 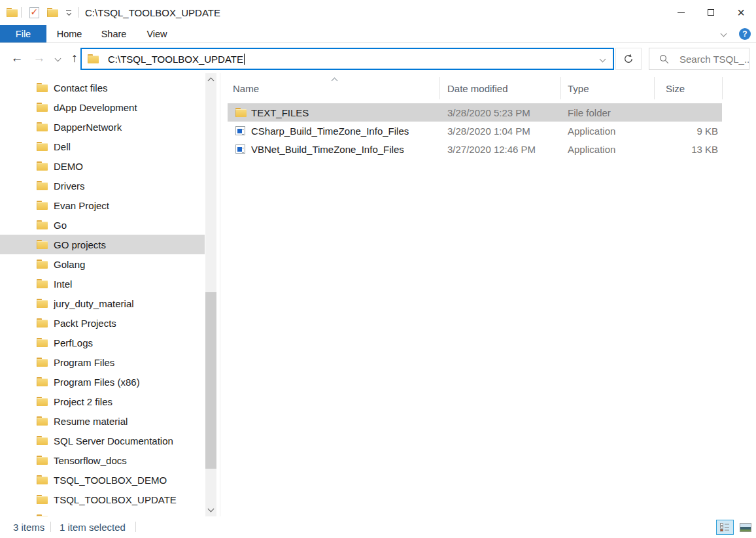 What do you see at coordinates (102, 480) in the screenshot?
I see `sidebar-item-tsql-toolbox-demo: TSQL_TOOLBOX_DEMO` at bounding box center [102, 480].